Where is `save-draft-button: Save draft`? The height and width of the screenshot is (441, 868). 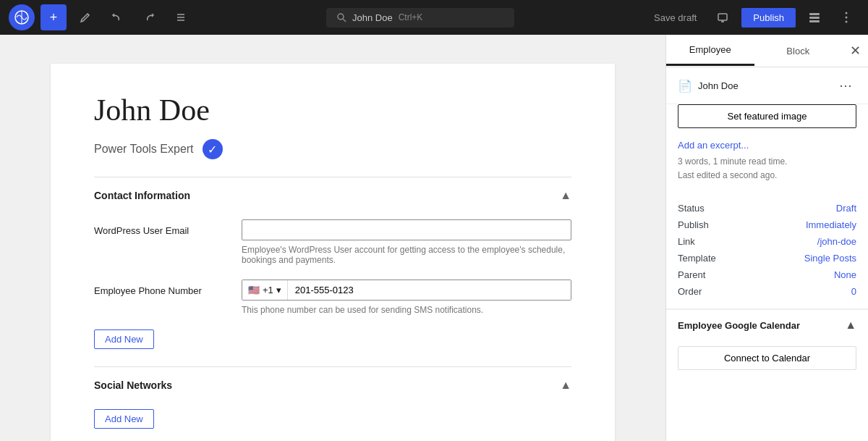 save-draft-button: Save draft is located at coordinates (676, 17).